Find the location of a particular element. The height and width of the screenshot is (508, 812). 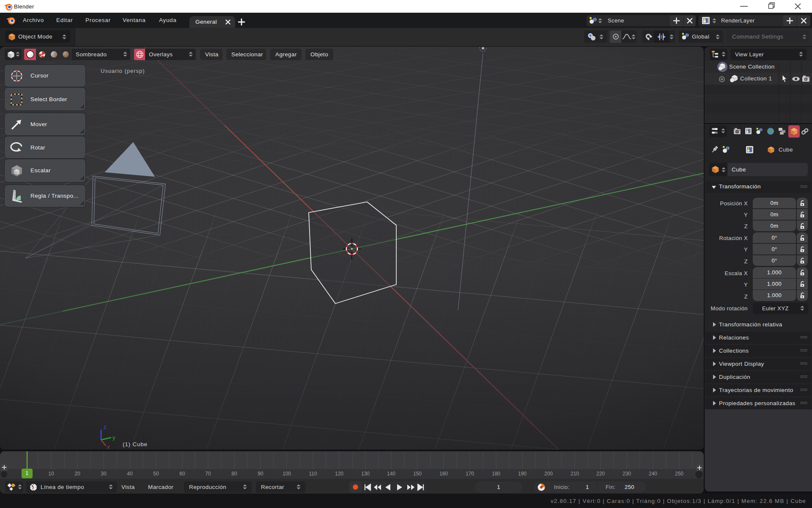

svg-text: 100 is located at coordinates (287, 474).